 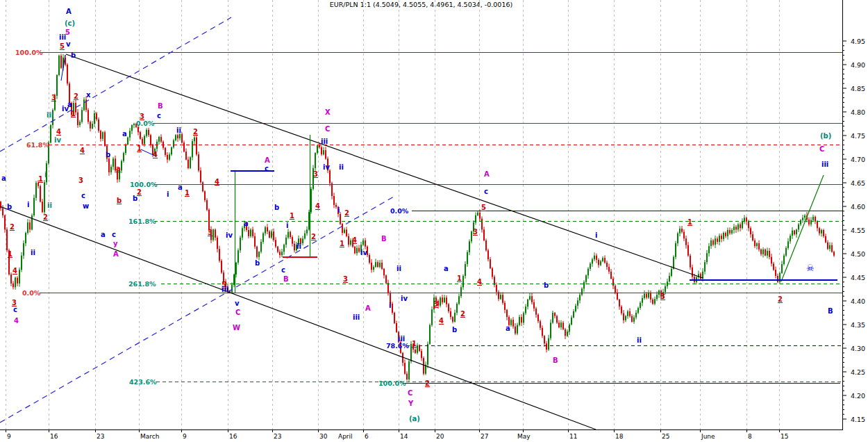 What do you see at coordinates (826, 136) in the screenshot?
I see `wave-label: (b)` at bounding box center [826, 136].